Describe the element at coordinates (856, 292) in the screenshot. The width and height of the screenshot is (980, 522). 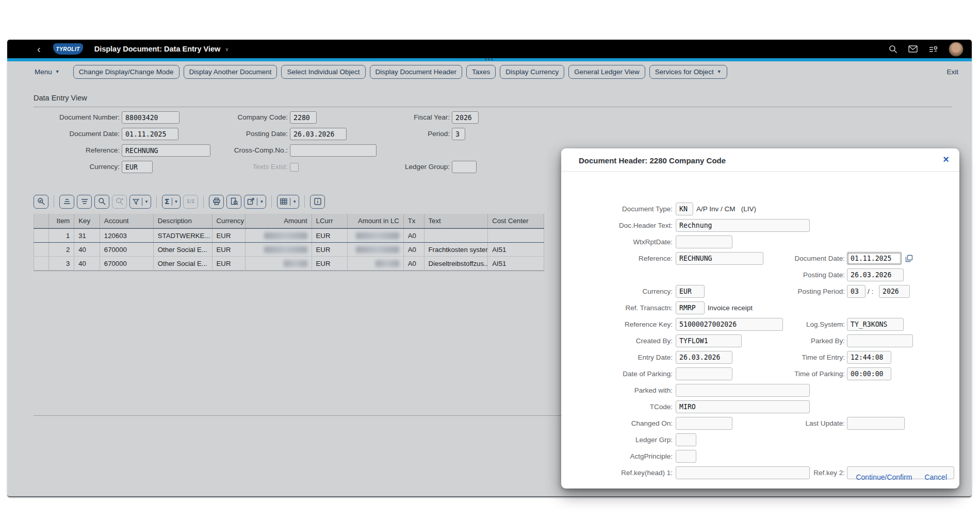
I see `posting-period-month-field: 03` at that location.